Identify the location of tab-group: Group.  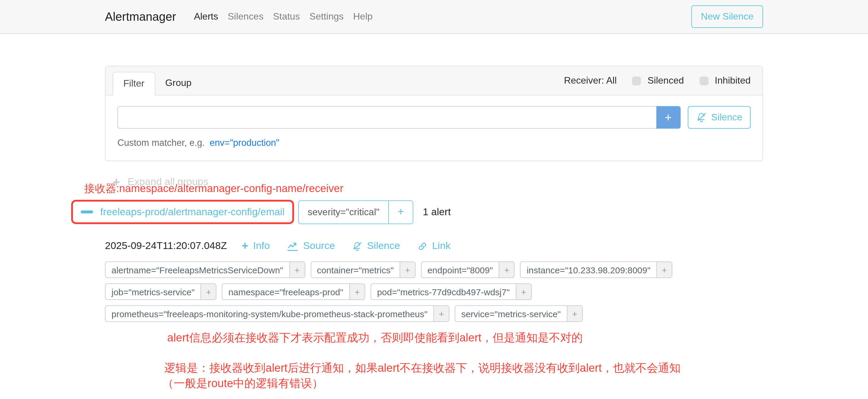
(178, 84).